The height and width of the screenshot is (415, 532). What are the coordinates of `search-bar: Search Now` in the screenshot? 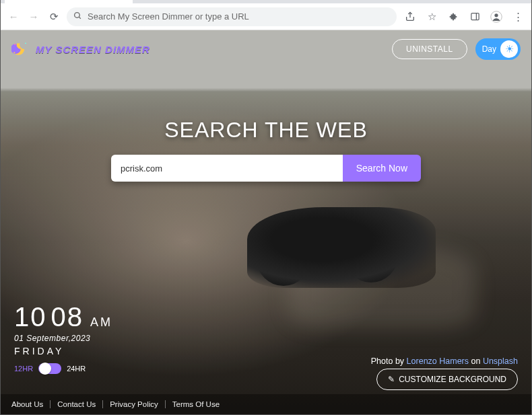 It's located at (266, 168).